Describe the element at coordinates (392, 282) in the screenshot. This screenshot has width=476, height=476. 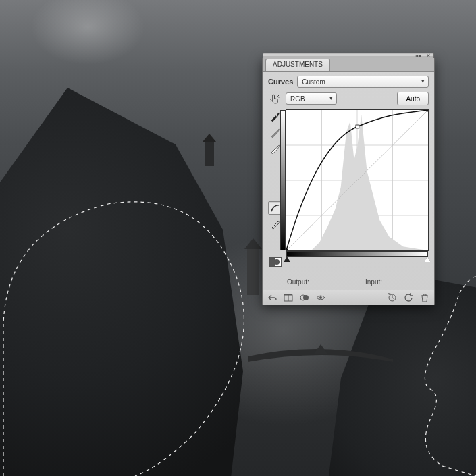
I see `input-label: Input:` at that location.